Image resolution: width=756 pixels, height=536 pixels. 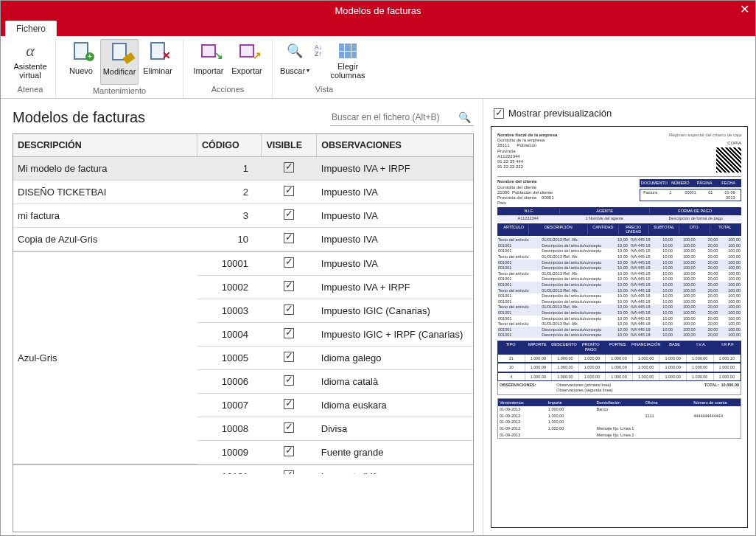 What do you see at coordinates (378, 28) in the screenshot?
I see `ribbon-tabstrip: Fichero` at bounding box center [378, 28].